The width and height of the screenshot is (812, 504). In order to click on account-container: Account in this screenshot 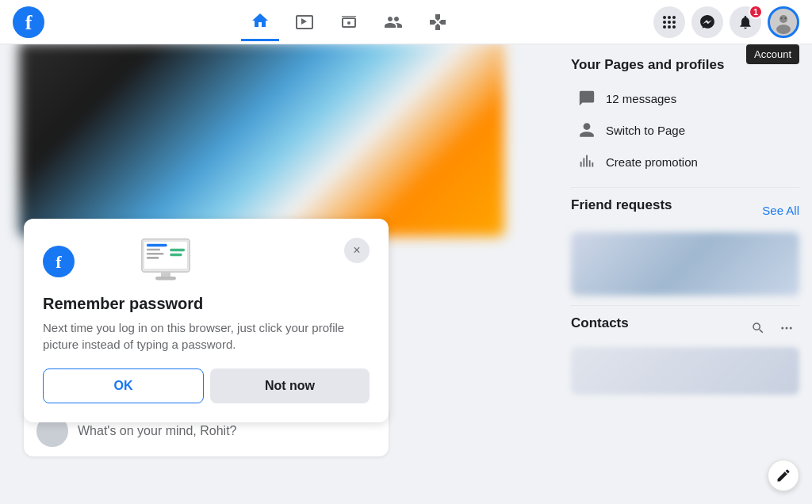, I will do `click(783, 22)`.